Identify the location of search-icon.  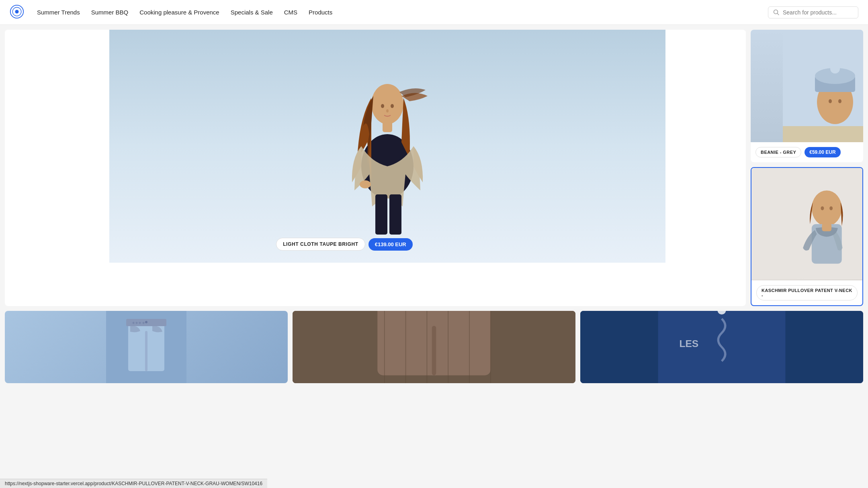
(776, 12).